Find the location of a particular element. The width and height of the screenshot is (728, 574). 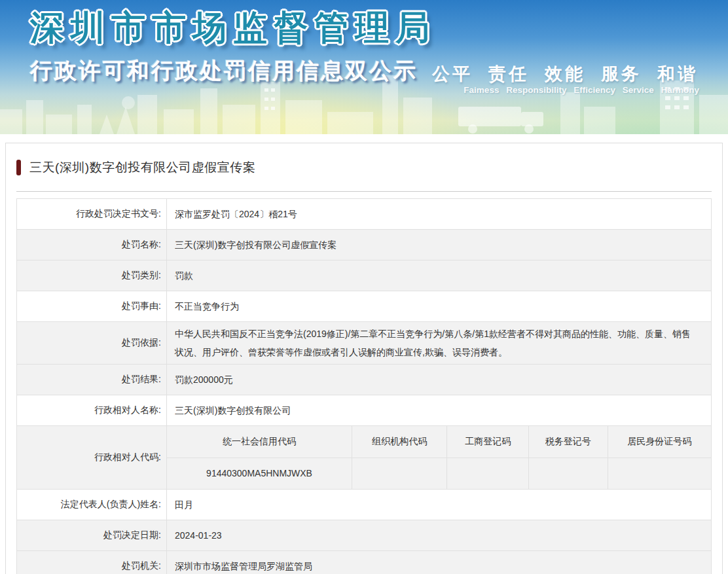

slogan-cn: 公平 责任 效能 服务 和谐 is located at coordinates (565, 74).